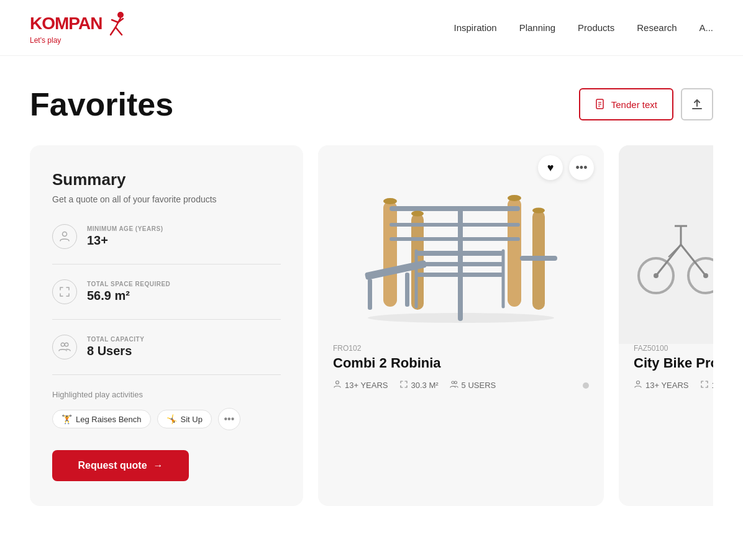 This screenshot has height=560, width=743. Describe the element at coordinates (166, 199) in the screenshot. I see `summary-description: Get a quote on all of your favorite prod…` at that location.